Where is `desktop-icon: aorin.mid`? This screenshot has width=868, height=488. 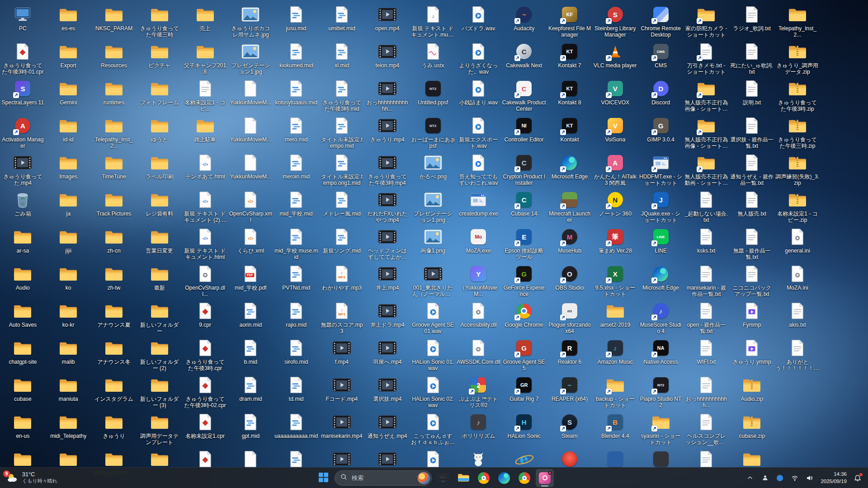
desktop-icon: aorin.mid is located at coordinates (250, 318).